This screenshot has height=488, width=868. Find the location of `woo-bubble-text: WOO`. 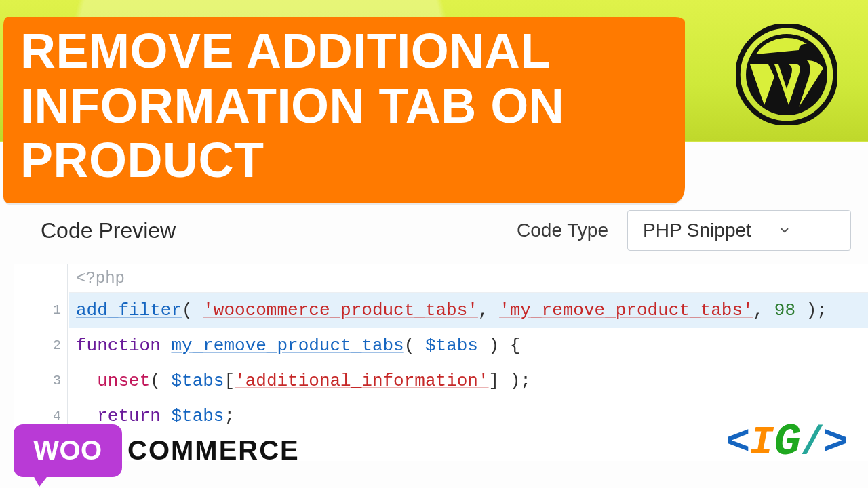

woo-bubble-text: WOO is located at coordinates (68, 450).